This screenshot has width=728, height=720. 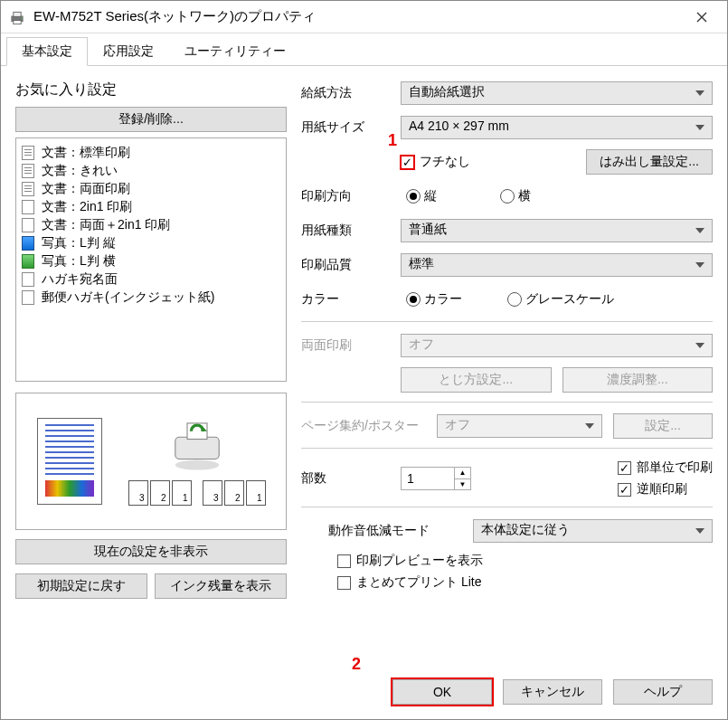 I want to click on quality-combo: 標準, so click(x=557, y=265).